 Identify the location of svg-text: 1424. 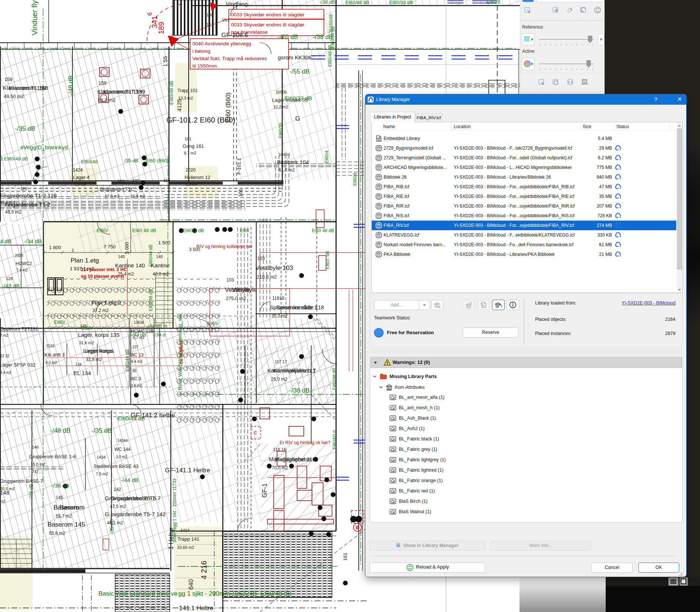
(78, 170).